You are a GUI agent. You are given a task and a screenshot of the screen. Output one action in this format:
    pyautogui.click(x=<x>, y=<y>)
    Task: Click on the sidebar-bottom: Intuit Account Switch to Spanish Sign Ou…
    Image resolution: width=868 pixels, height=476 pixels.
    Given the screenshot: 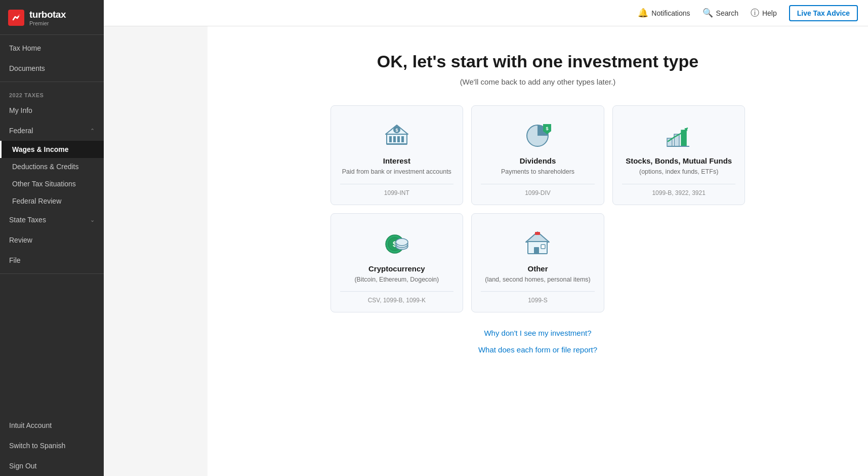 What is the action you would take?
    pyautogui.click(x=52, y=446)
    